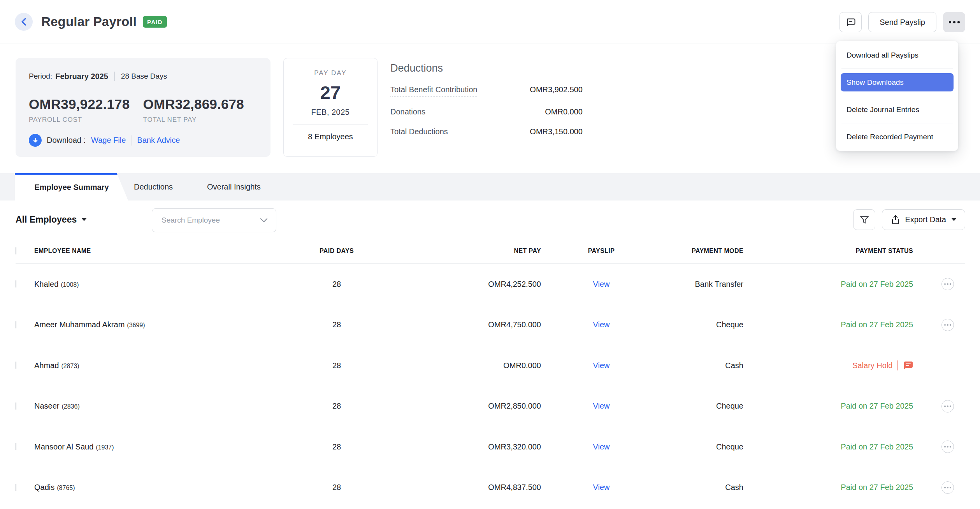 This screenshot has width=980, height=509. I want to click on payment-mode-value: Cash, so click(703, 487).